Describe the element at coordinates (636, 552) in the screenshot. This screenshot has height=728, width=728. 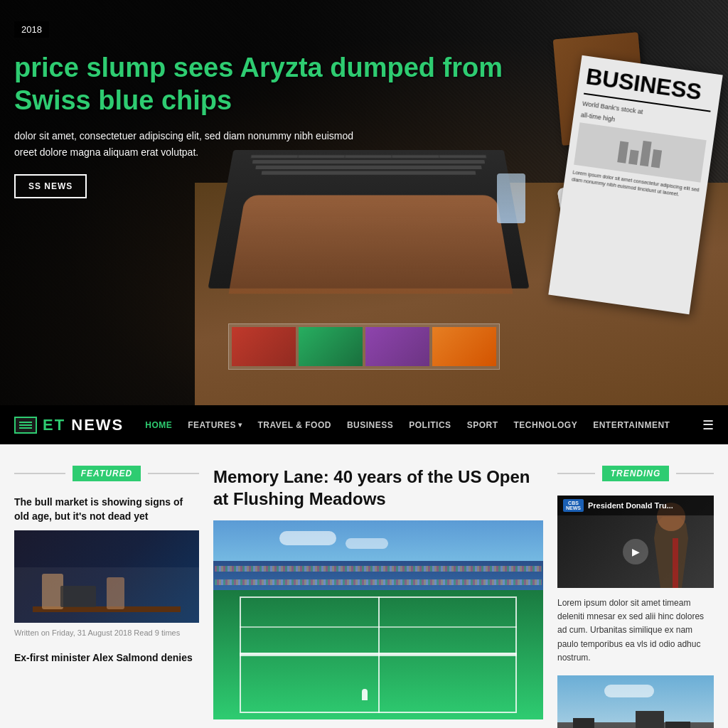
I see `video-play-area: ▶` at that location.